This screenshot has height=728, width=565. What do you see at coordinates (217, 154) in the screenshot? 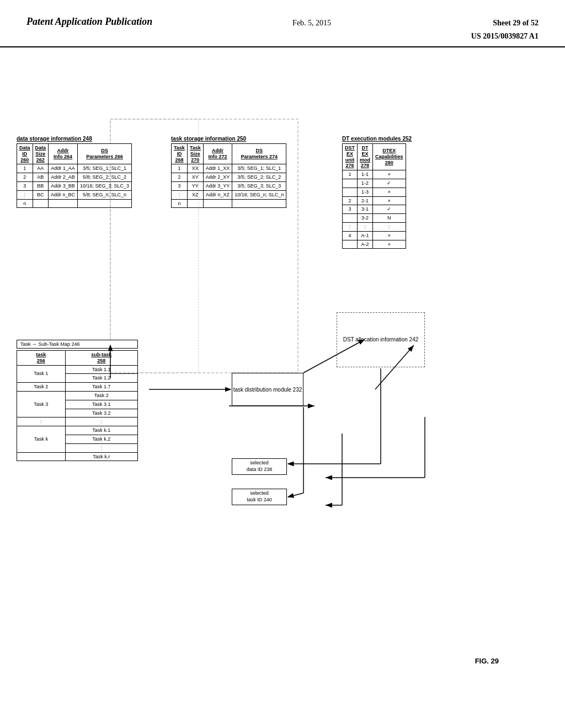
I see `ts-col3-header: AddrInfo 272` at bounding box center [217, 154].